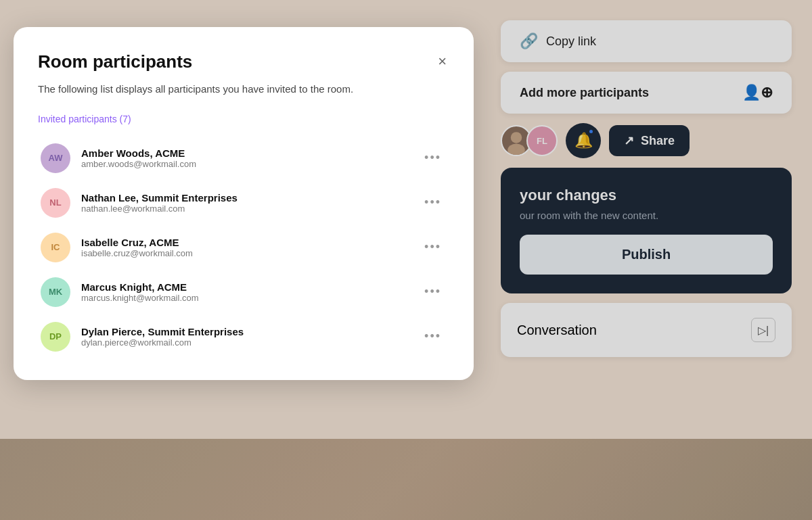  Describe the element at coordinates (245, 247) in the screenshot. I see `participant-info: Isabelle Cruz, ACME isabelle.cruz@workma…` at that location.